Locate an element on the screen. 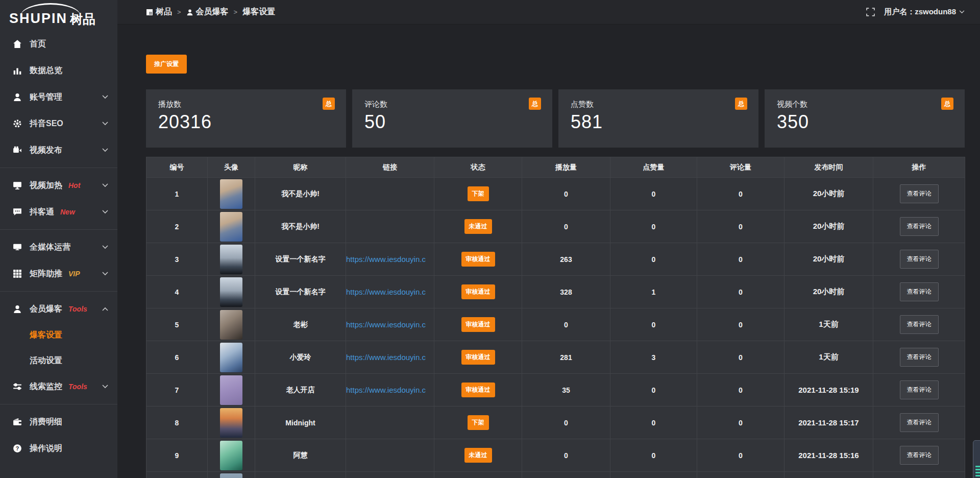  sidebar-item-spending-details: 消费明细 is located at coordinates (59, 422).